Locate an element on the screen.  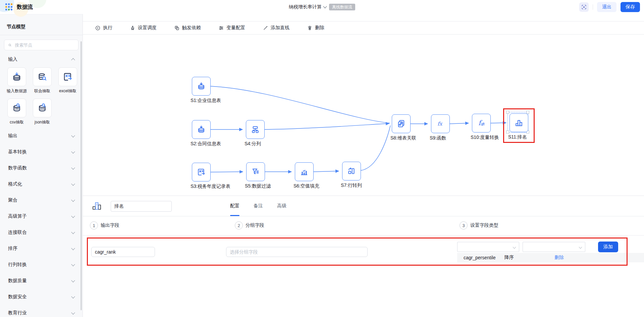
measure-convert-icon is located at coordinates (481, 123).